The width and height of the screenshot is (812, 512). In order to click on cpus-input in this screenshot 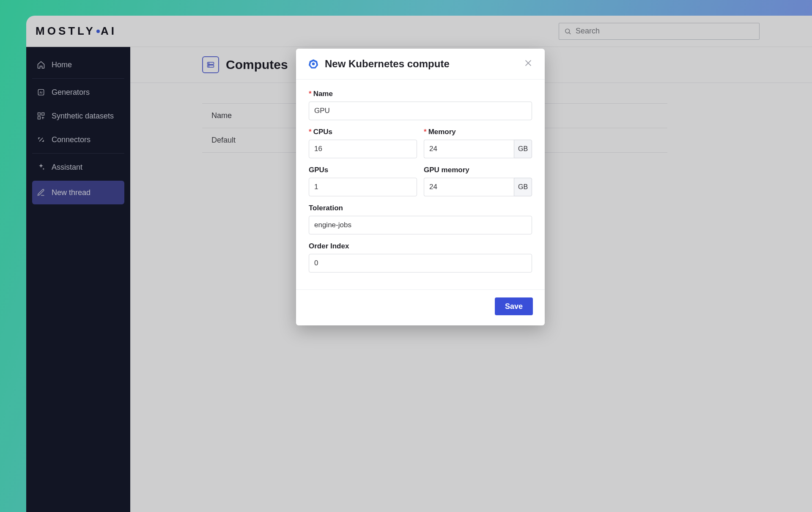, I will do `click(363, 149)`.